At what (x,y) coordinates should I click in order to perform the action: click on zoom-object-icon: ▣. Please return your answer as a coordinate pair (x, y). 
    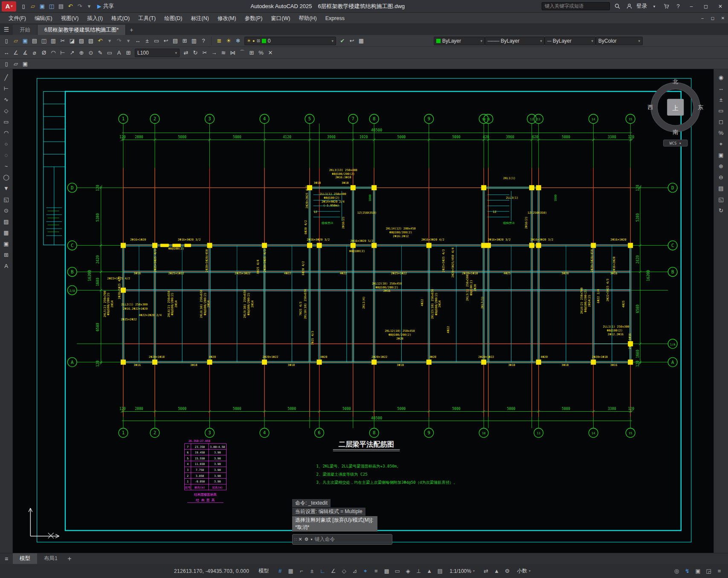
    Looking at the image, I should click on (721, 155).